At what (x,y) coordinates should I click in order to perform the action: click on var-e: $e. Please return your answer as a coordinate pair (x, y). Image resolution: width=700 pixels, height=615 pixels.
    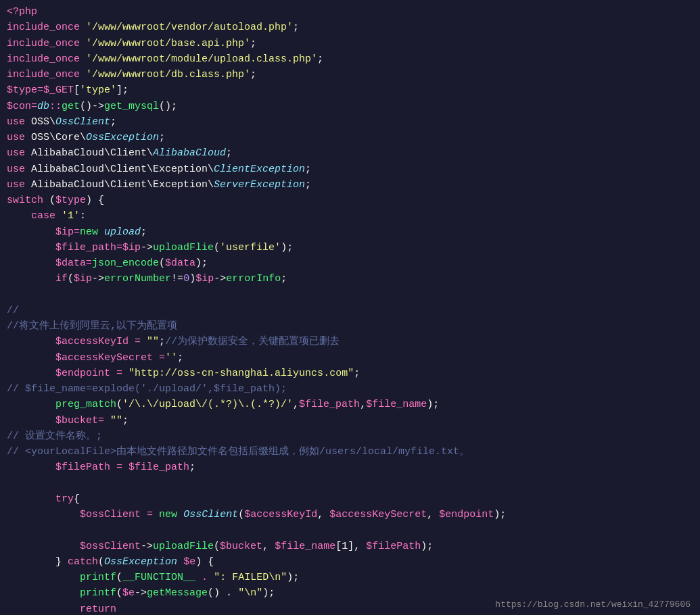
    Looking at the image, I should click on (129, 593).